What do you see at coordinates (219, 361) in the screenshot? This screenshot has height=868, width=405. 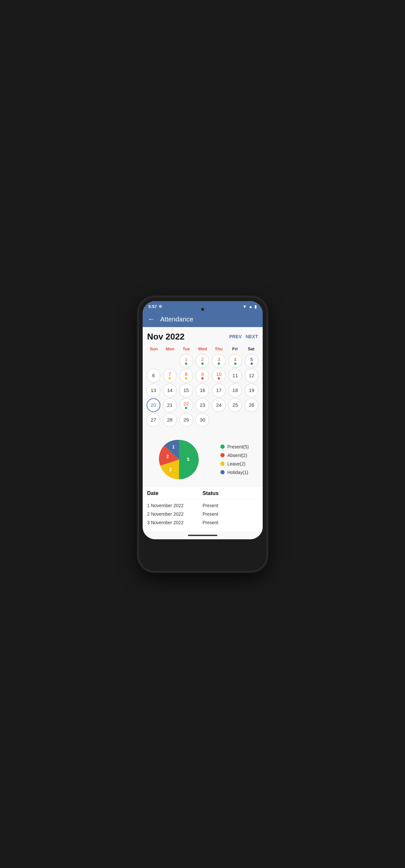 I see `calendar-day-3: 3` at bounding box center [219, 361].